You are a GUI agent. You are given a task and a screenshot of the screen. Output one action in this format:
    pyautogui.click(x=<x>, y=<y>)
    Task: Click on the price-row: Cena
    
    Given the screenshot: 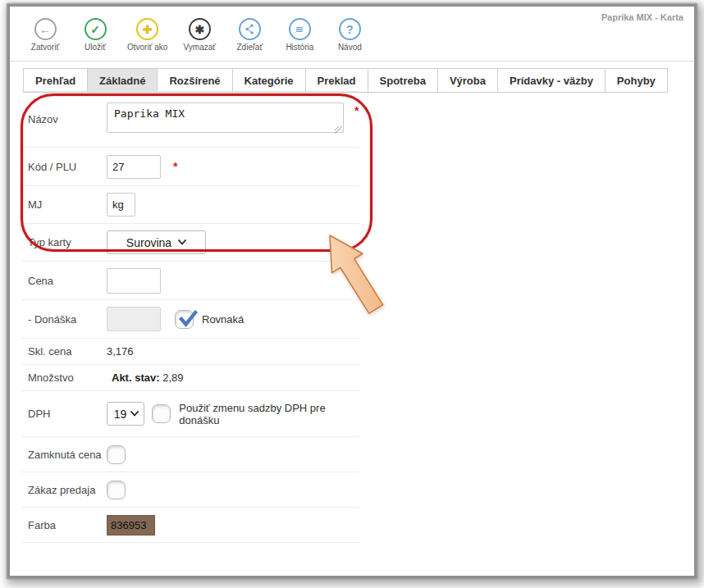 What is the action you would take?
    pyautogui.click(x=190, y=280)
    